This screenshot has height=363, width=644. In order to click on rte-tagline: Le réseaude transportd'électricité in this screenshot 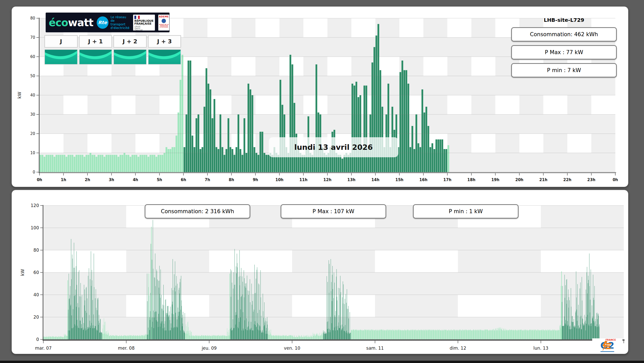, I will do `click(120, 23)`.